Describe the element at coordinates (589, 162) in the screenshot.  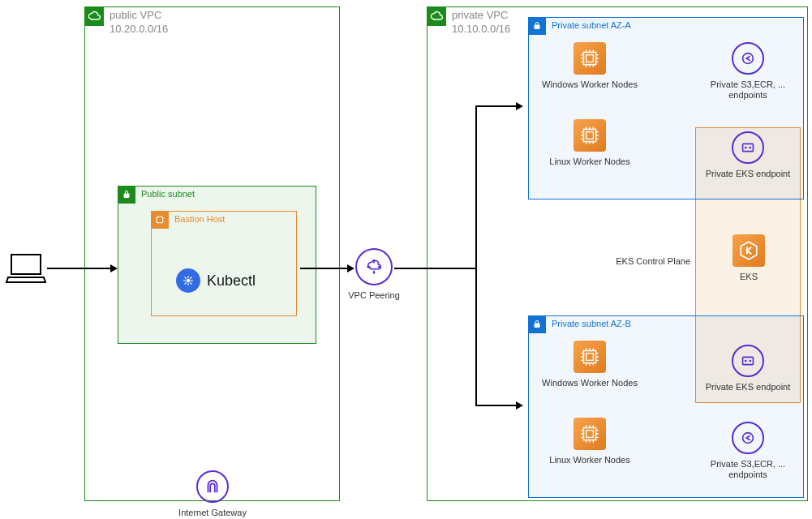
I see `linux-worker-nodes-a-label: Linux Worker Nodes` at that location.